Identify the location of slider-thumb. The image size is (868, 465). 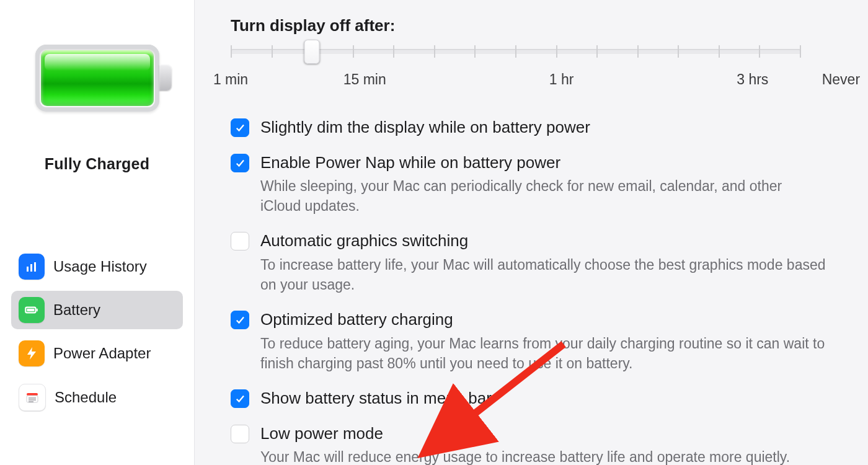
(312, 52).